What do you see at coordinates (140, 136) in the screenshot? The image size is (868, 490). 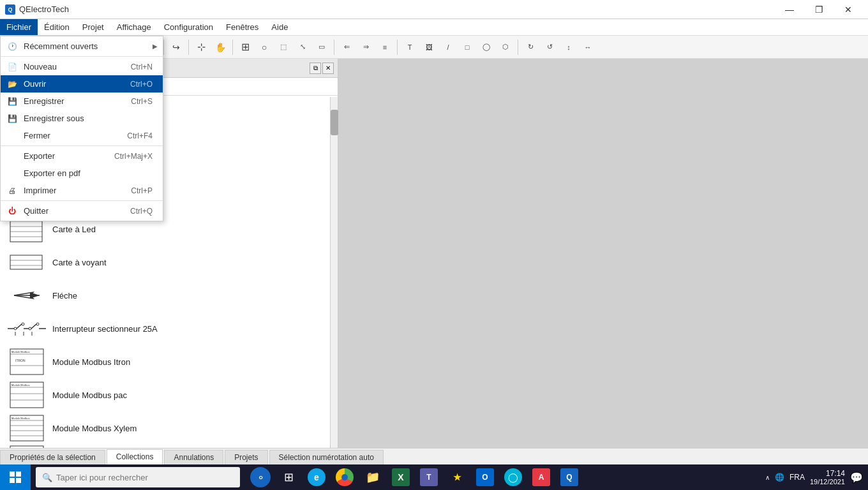 I see `shortcut: Ctrl+F4` at bounding box center [140, 136].